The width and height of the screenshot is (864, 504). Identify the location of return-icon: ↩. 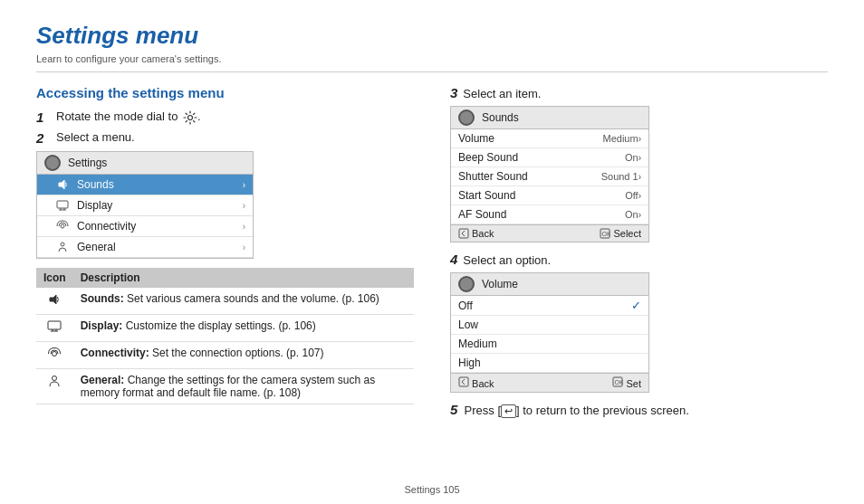
(509, 411).